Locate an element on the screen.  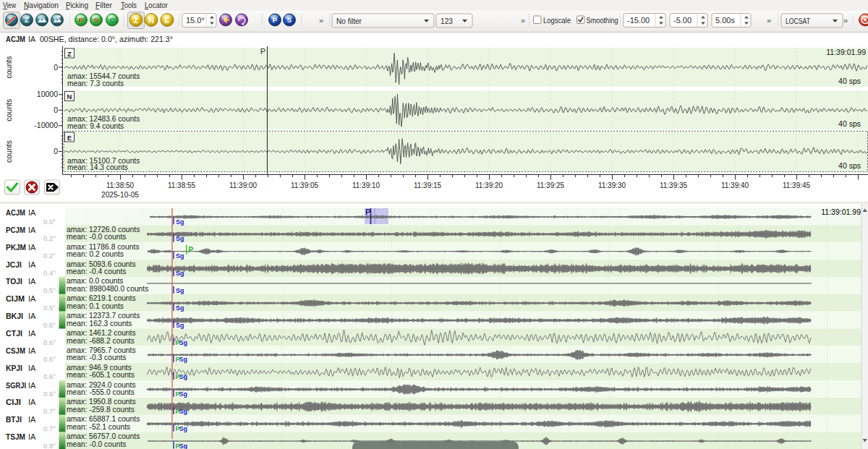
svg-text: 11:39:45 is located at coordinates (796, 185).